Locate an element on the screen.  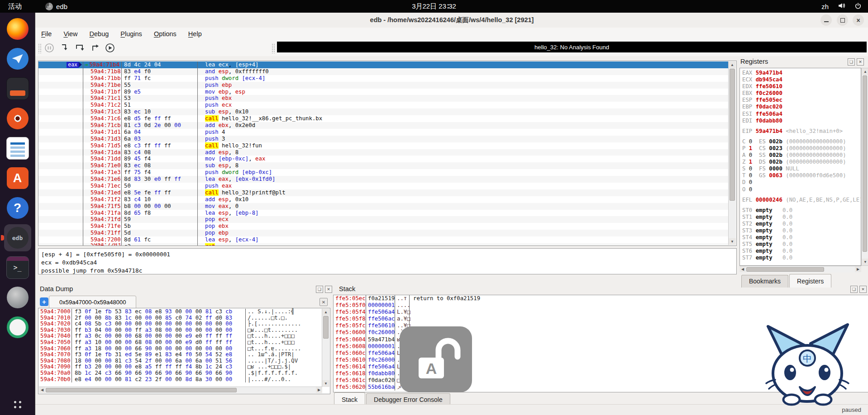
disasm-row: 59a4:71da83 c4 08add esp, 8 is located at coordinates (384, 153).